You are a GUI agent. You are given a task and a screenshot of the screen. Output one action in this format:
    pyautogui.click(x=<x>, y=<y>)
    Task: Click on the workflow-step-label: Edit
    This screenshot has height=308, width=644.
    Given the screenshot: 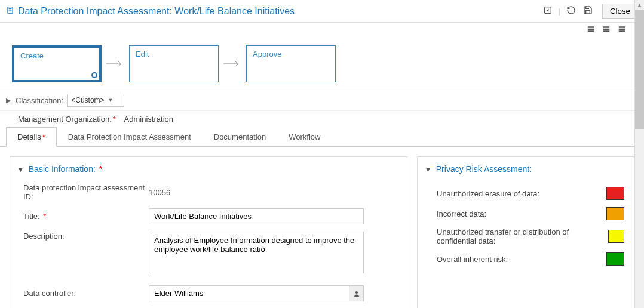 What is the action you would take?
    pyautogui.click(x=142, y=54)
    